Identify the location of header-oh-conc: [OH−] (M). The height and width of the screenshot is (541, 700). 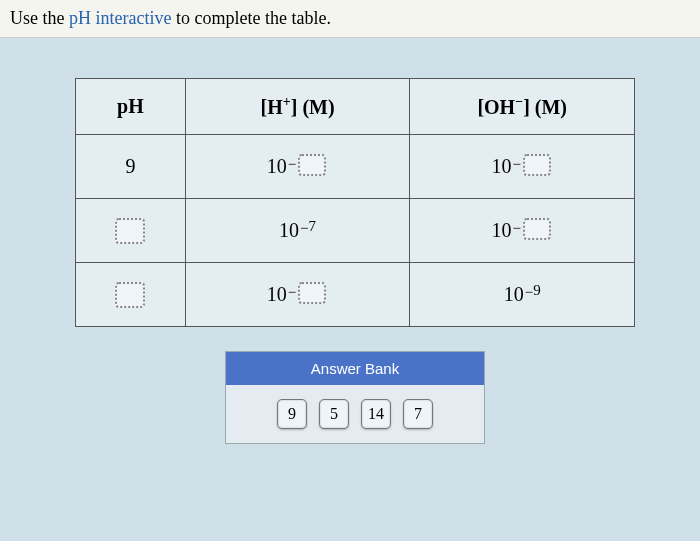
(522, 107).